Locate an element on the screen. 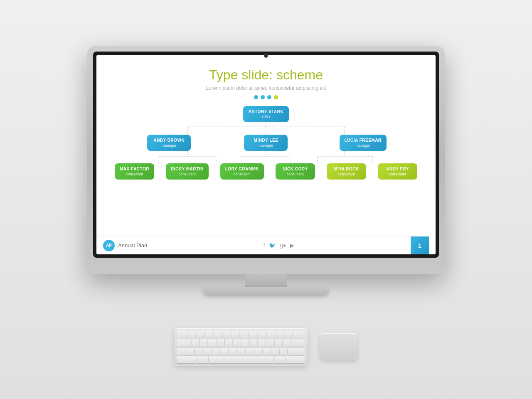 The height and width of the screenshot is (399, 532). manager-andy-name: ANDY BROWN is located at coordinates (169, 140).